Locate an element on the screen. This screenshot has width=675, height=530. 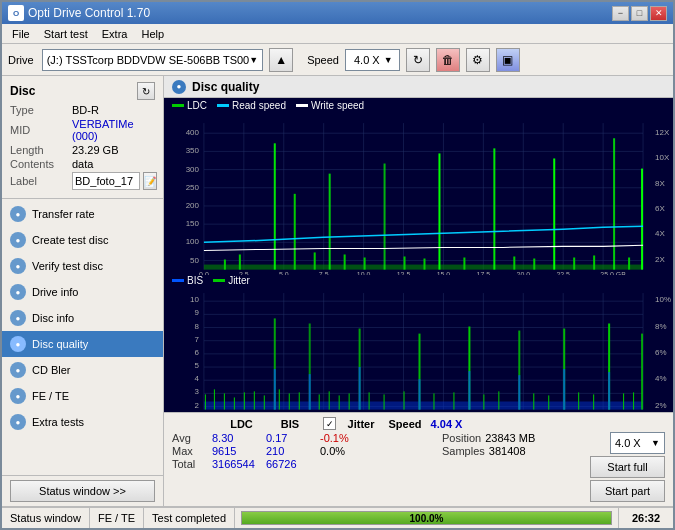
svg-text: 4% is located at coordinates (661, 378).